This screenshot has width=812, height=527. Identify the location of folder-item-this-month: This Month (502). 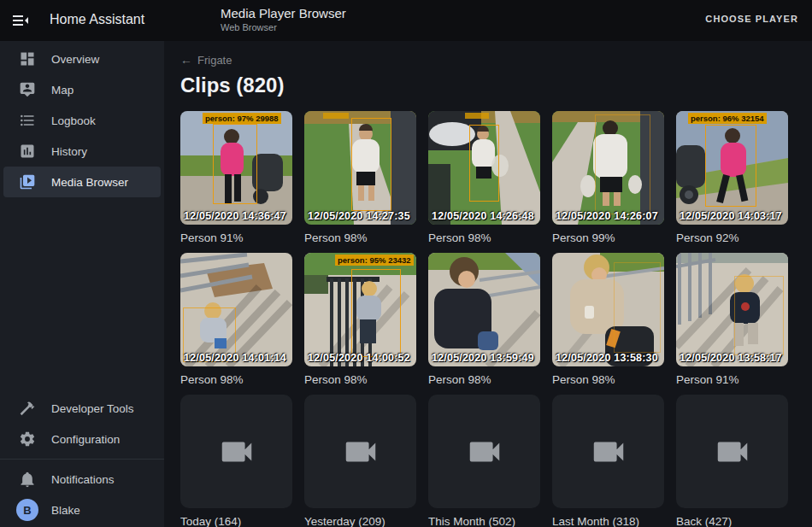
(484, 461).